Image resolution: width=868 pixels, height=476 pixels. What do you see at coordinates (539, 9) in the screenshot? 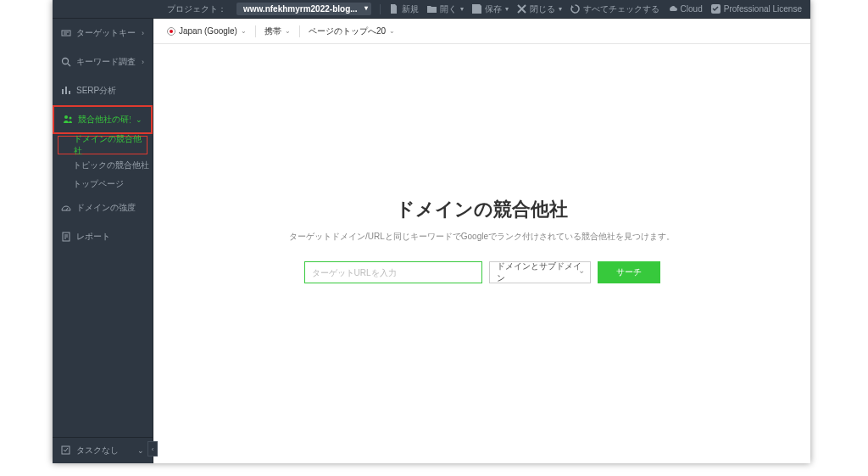
I see `close-button: 閉じる▾` at bounding box center [539, 9].